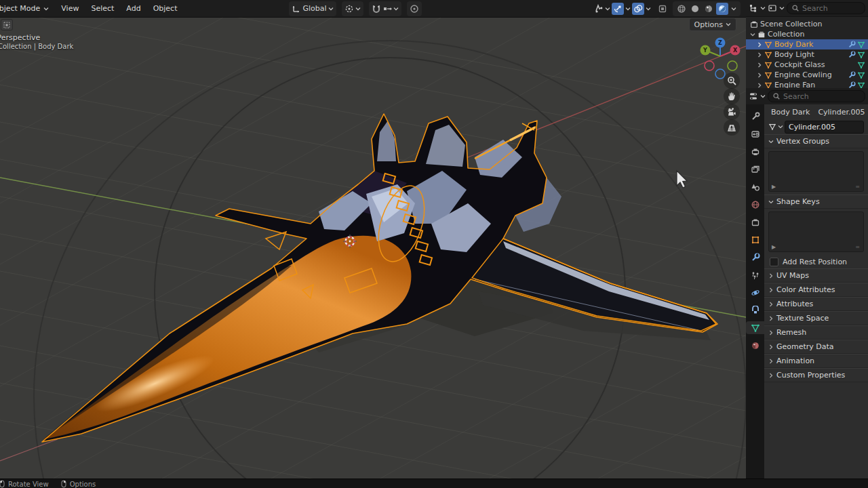  What do you see at coordinates (816, 141) in the screenshot?
I see `panel-vertex-groups: Vertex Groups` at bounding box center [816, 141].